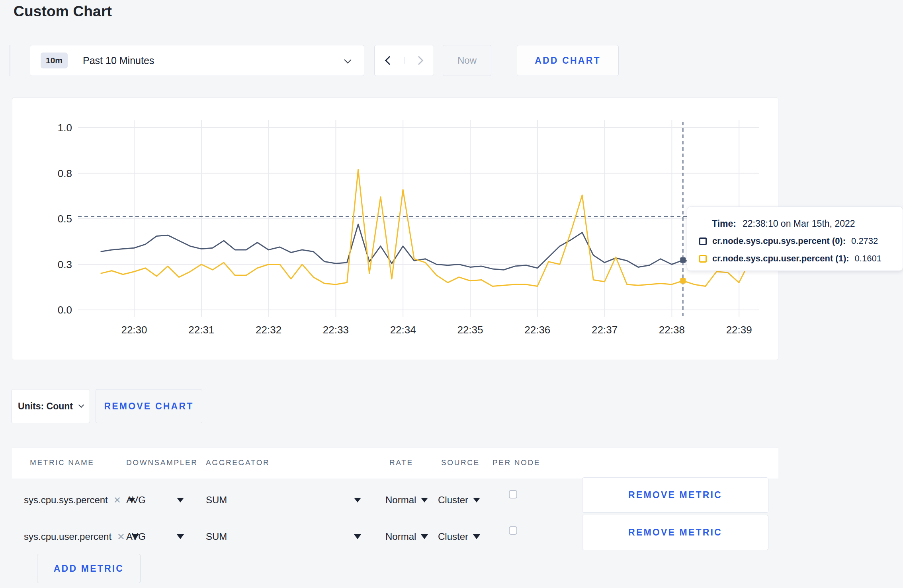 Image resolution: width=903 pixels, height=588 pixels. What do you see at coordinates (119, 60) in the screenshot?
I see `time-range-label: Past 10 Minutes` at bounding box center [119, 60].